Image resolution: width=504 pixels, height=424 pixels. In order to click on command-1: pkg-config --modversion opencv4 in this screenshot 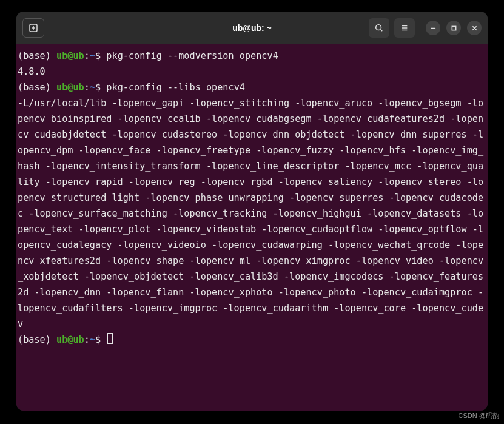, I will do `click(192, 56)`.